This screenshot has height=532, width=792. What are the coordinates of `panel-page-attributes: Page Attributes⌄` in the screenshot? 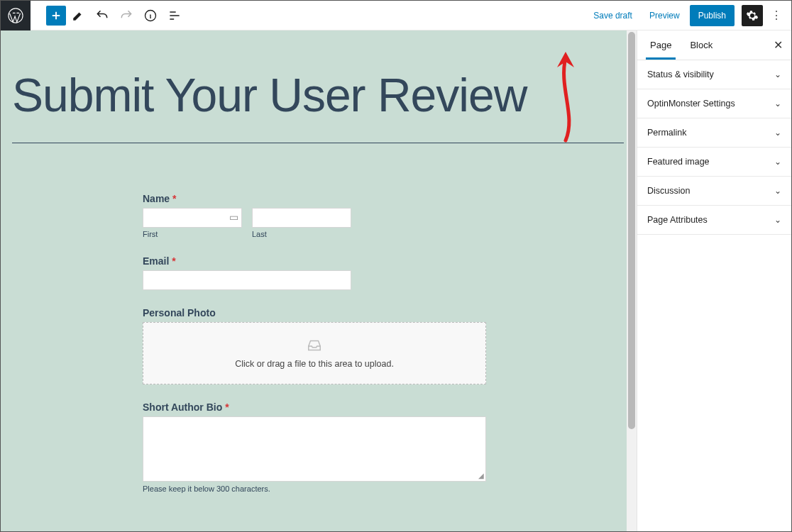 It's located at (714, 220).